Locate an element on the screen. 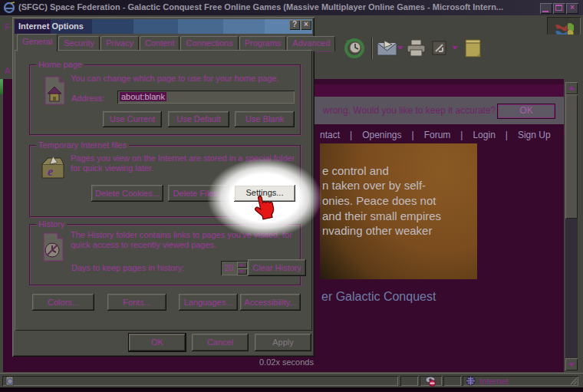  home-page-description: You can change which page to use for you… is located at coordinates (175, 78).